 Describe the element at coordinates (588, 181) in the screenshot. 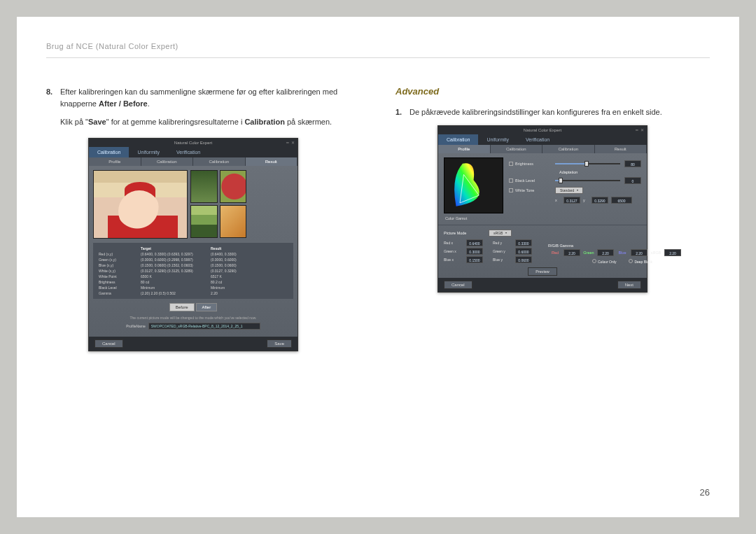

I see `blacklevel-slider` at that location.